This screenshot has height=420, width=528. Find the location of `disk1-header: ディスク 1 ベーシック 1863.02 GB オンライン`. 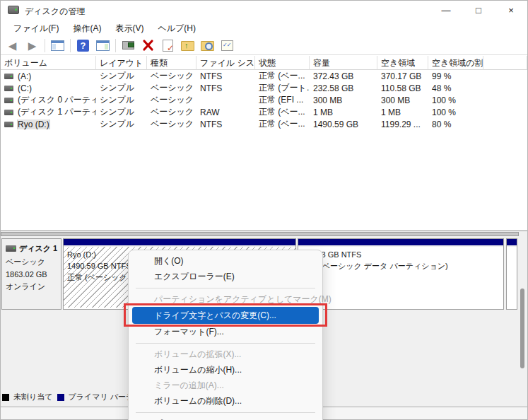

disk1-header: ディスク 1 ベーシック 1863.02 GB オンライン is located at coordinates (31, 274).